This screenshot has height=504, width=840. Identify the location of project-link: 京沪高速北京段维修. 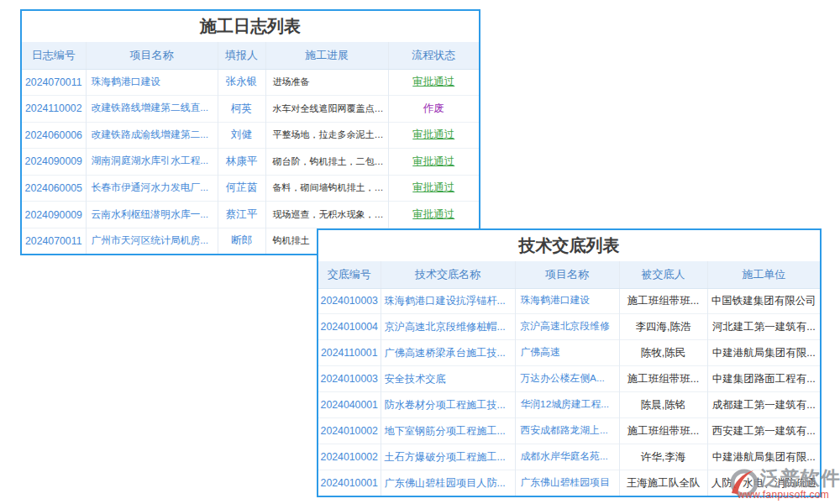
(567, 328).